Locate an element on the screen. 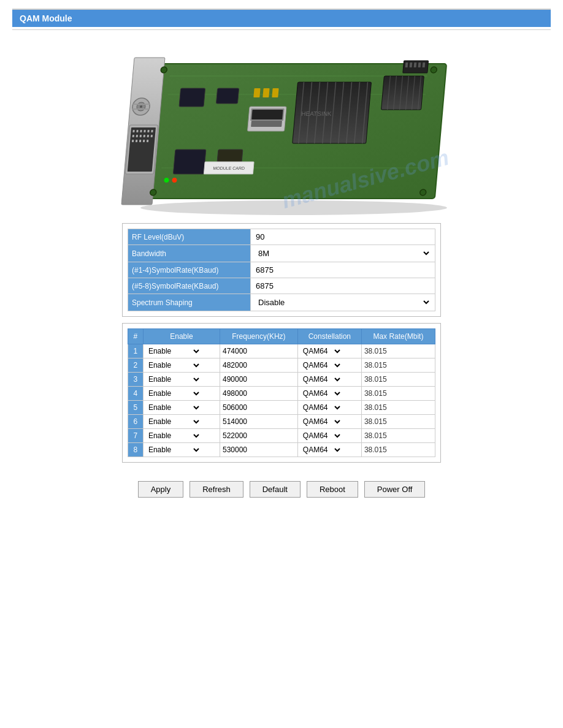 The width and height of the screenshot is (563, 728). channel-constellation-0: QAM64QAM128QAM256QAM16 is located at coordinates (329, 352).